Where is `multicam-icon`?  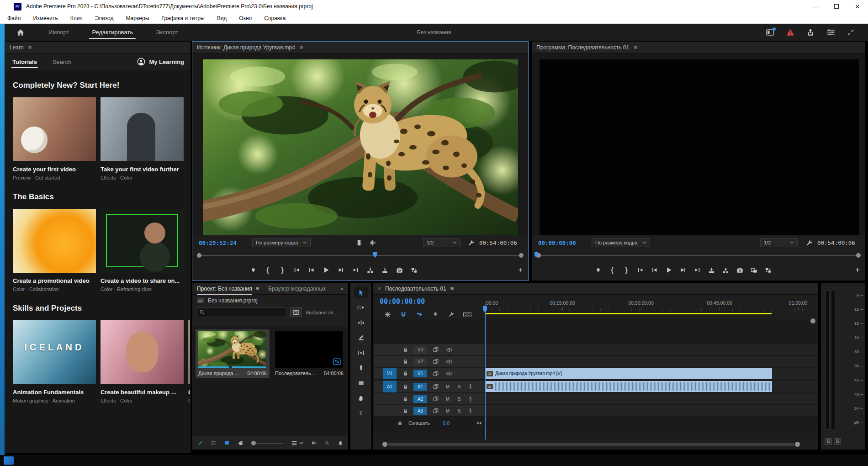
multicam-icon is located at coordinates (768, 270).